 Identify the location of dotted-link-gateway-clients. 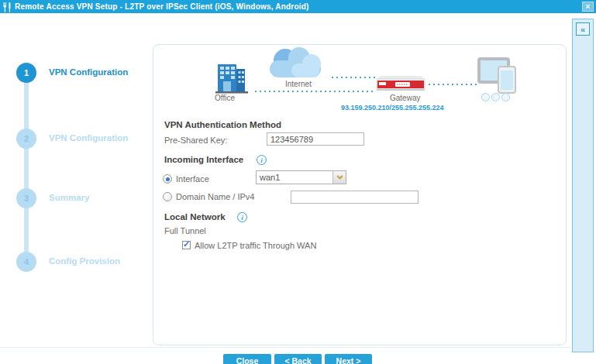
(453, 84).